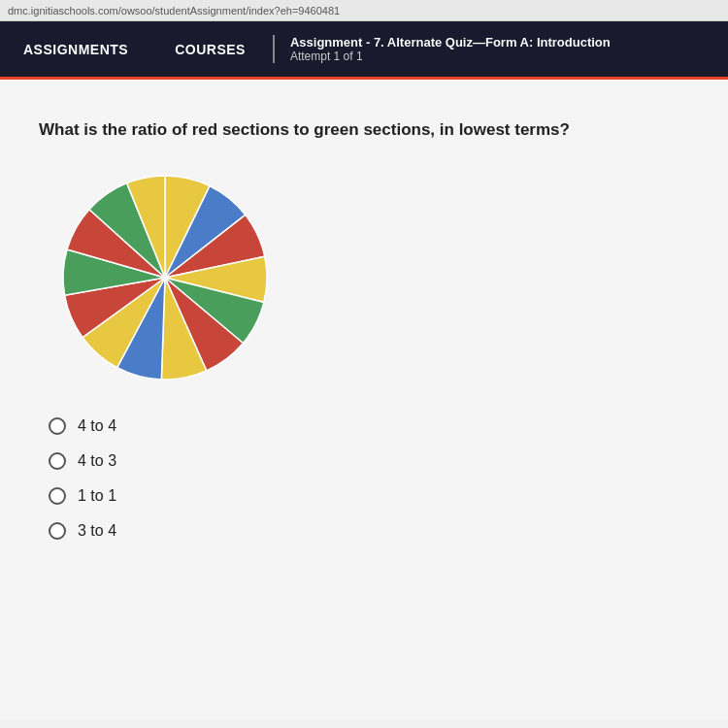 This screenshot has width=728, height=728. I want to click on option-label-3: 1 to 1, so click(97, 496).